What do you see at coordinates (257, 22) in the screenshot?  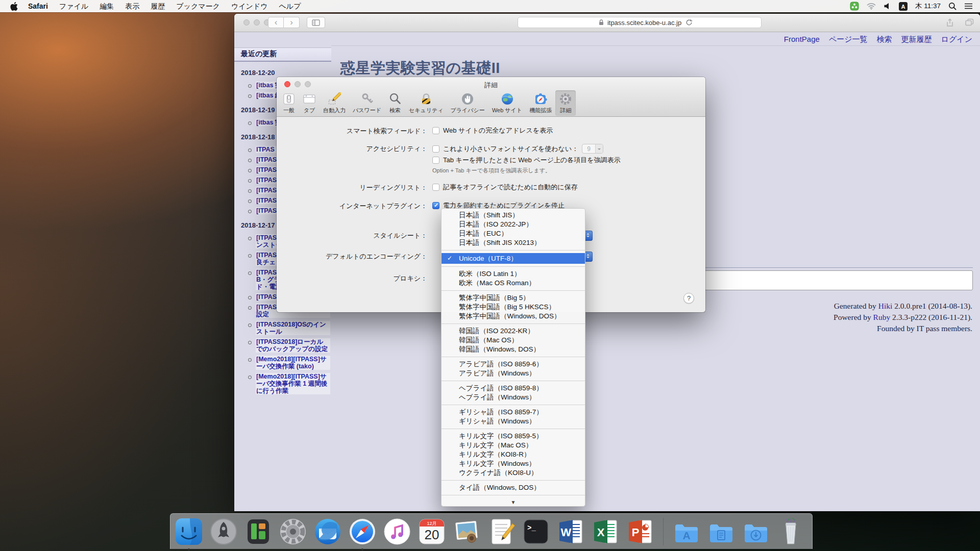 I see `minimize-button` at bounding box center [257, 22].